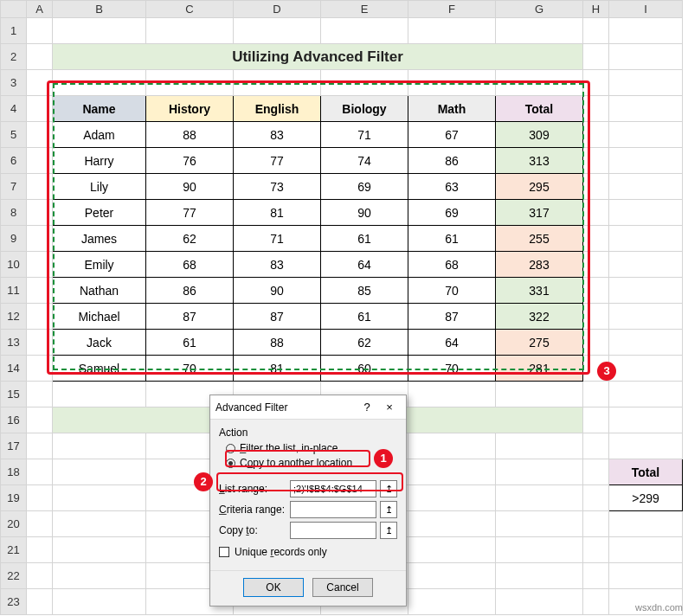  What do you see at coordinates (14, 498) in the screenshot?
I see `row-head-19: 19` at bounding box center [14, 498].